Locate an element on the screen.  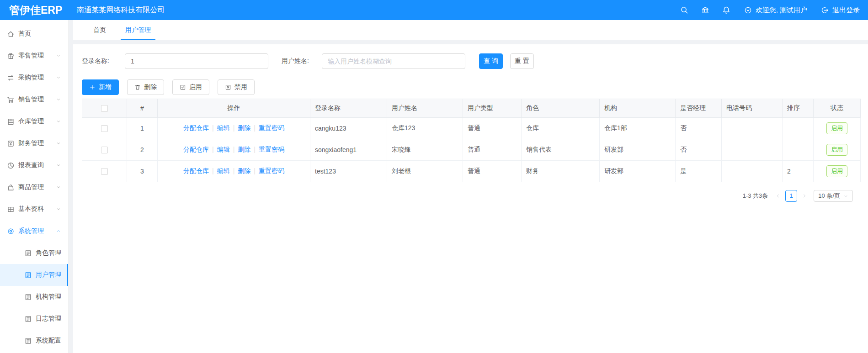
table-row: 1分配仓库|编辑|删除|重置密码cangku123仓库123普通仓库仓库1部否启… is located at coordinates (472, 129).